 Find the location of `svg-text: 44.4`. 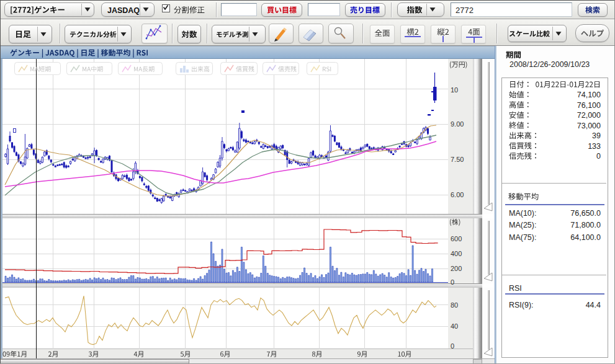

svg-text: 44.4 is located at coordinates (593, 305).